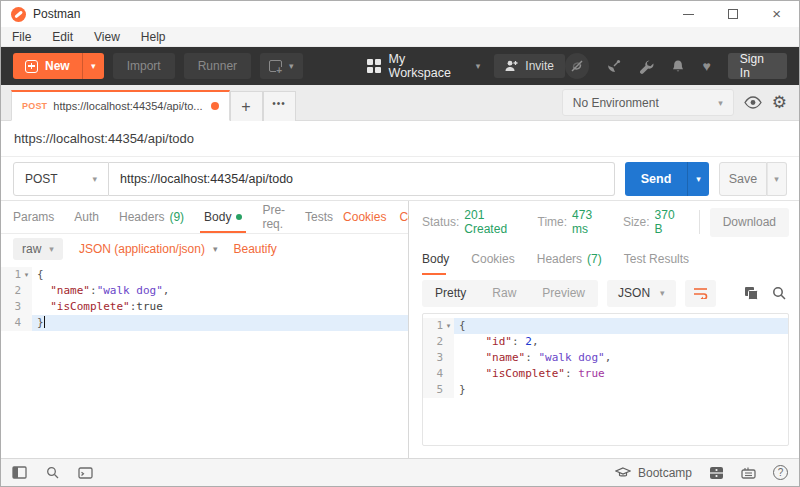 The width and height of the screenshot is (800, 487). What do you see at coordinates (441, 259) in the screenshot?
I see `response-tab-body: Body` at bounding box center [441, 259].